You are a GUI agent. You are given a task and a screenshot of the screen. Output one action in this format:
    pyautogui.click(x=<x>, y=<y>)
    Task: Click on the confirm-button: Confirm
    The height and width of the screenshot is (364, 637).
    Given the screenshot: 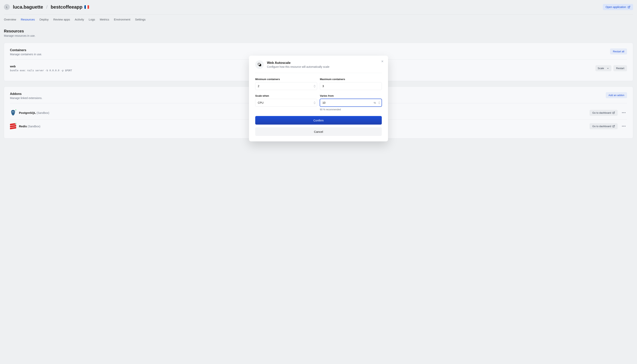 What is the action you would take?
    pyautogui.click(x=318, y=120)
    